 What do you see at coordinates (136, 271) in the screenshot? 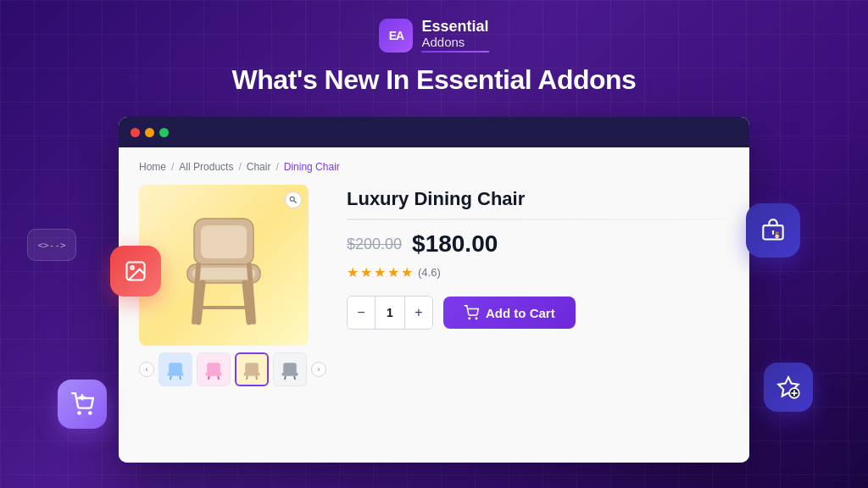
I see `image-icon` at bounding box center [136, 271].